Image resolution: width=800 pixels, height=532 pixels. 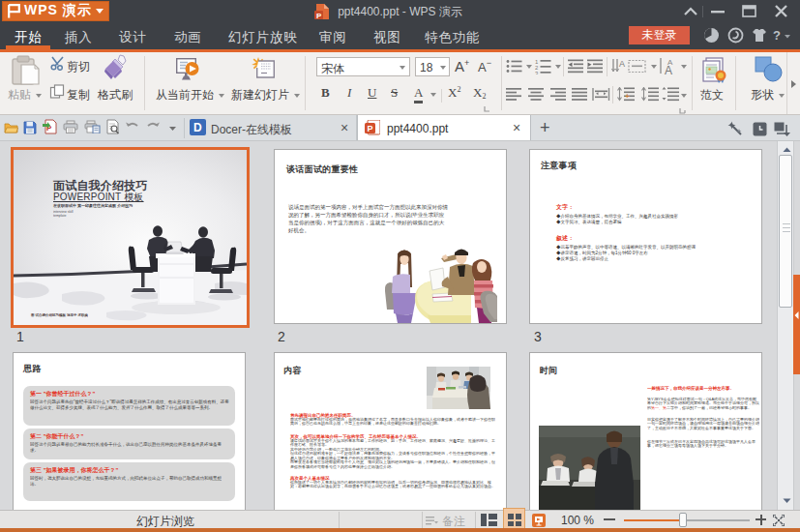 I want to click on svg-text: 3, so click(x=537, y=73).